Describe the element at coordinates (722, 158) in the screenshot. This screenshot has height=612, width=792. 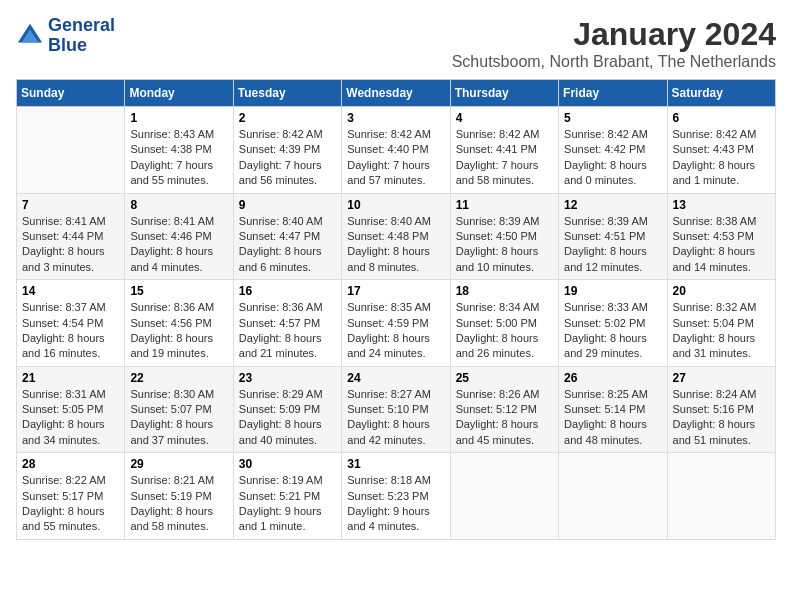
I see `day-detail: Sunrise: 8:42 AMSunset: 4:43 PMDaylight:…` at that location.